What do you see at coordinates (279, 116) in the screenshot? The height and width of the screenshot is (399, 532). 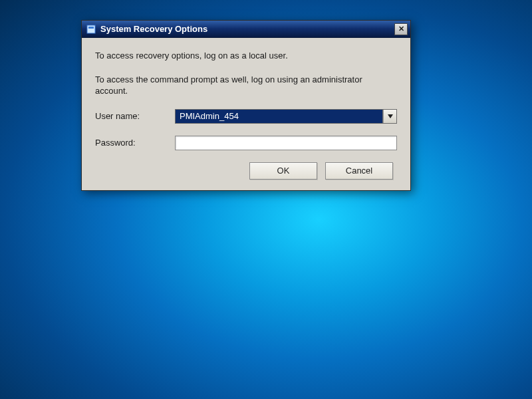 I see `username-value: PMIAdmin_454` at bounding box center [279, 116].